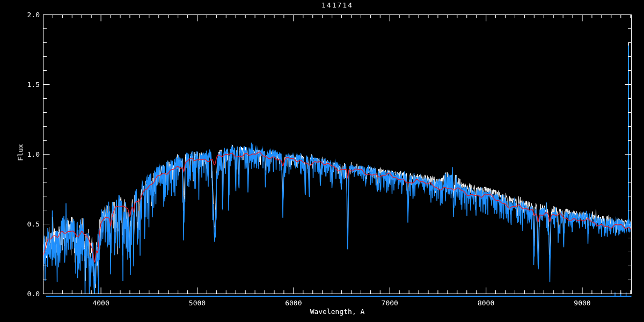 Image resolution: width=644 pixels, height=322 pixels. What do you see at coordinates (294, 303) in the screenshot?
I see `x-tick-label: 6000` at bounding box center [294, 303].